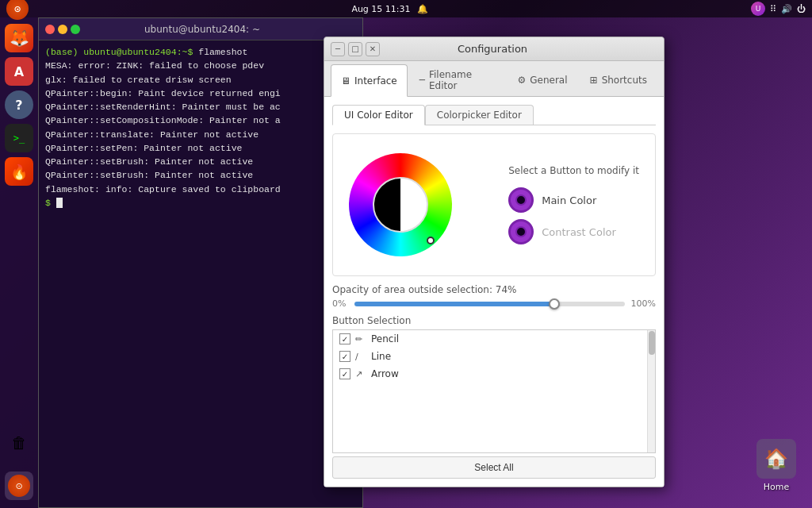 The image size is (812, 508). Describe the element at coordinates (787, 10) in the screenshot. I see `volume-icon: 🔊` at that location.